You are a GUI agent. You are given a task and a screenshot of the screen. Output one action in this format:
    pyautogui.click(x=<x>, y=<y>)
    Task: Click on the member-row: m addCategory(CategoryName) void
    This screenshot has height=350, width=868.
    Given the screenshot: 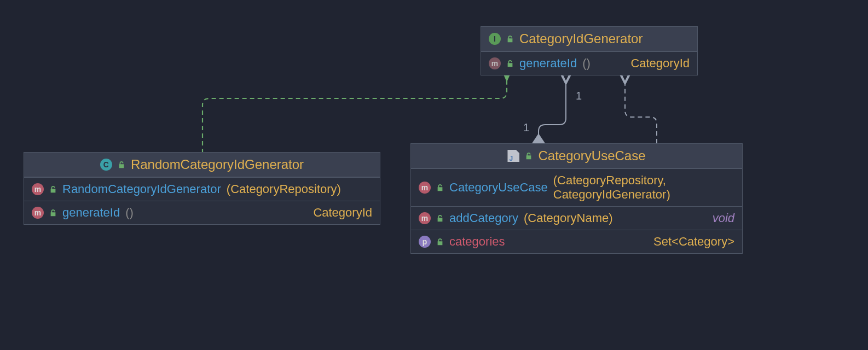 What is the action you would take?
    pyautogui.click(x=577, y=218)
    